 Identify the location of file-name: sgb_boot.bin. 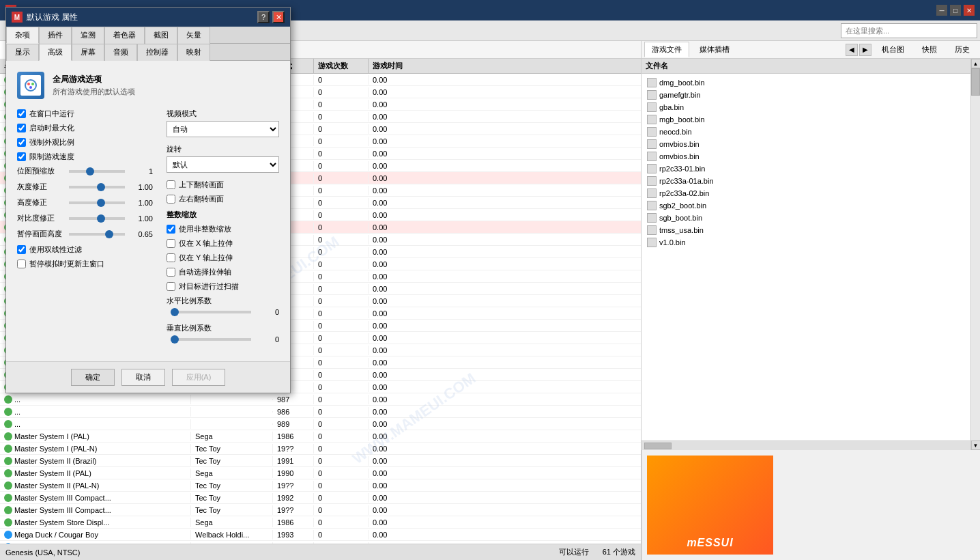
(681, 218).